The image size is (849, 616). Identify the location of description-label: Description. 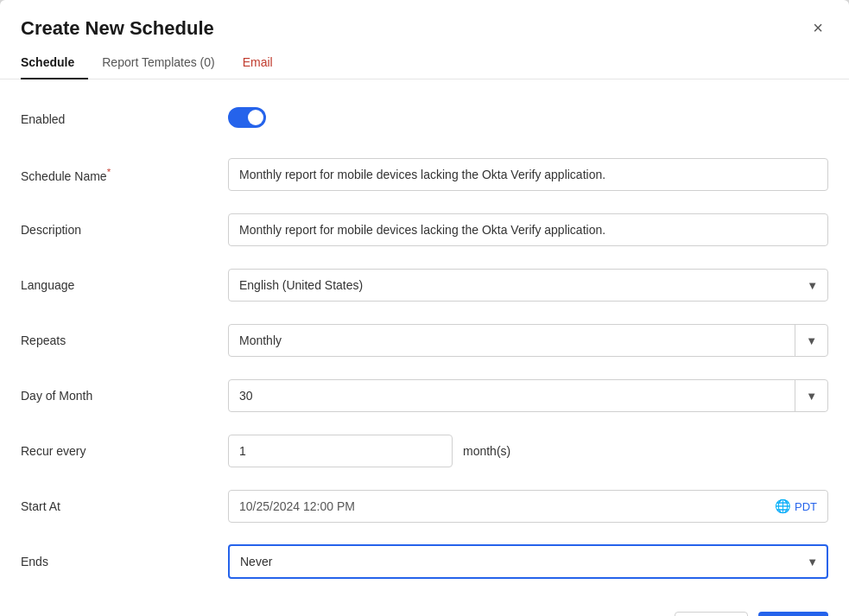
(124, 230).